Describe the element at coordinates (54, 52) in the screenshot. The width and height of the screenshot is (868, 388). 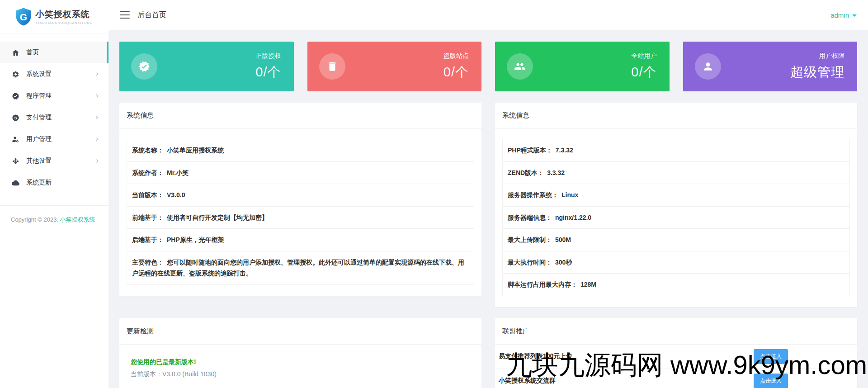
I see `sidebar-item-home: 首页` at that location.